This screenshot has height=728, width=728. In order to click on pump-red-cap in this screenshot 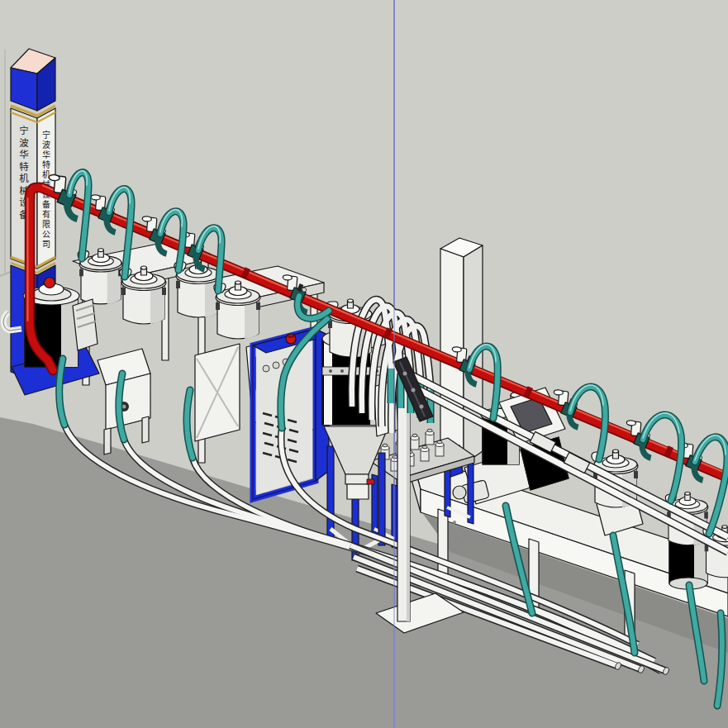, I will do `click(50, 283)`.